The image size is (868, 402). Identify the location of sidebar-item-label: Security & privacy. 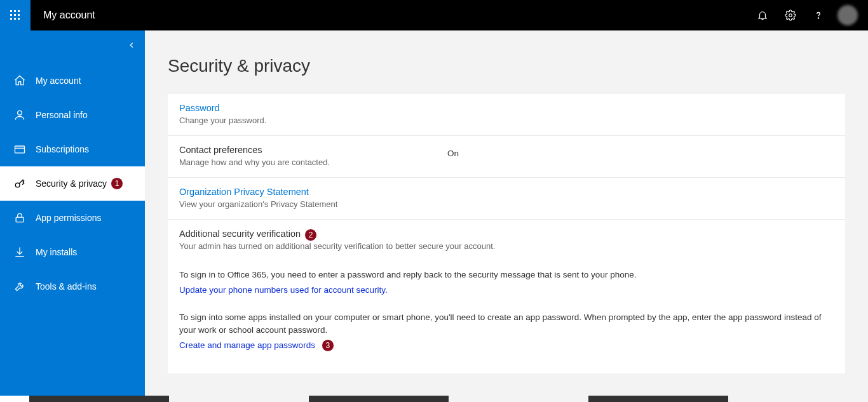
(71, 184).